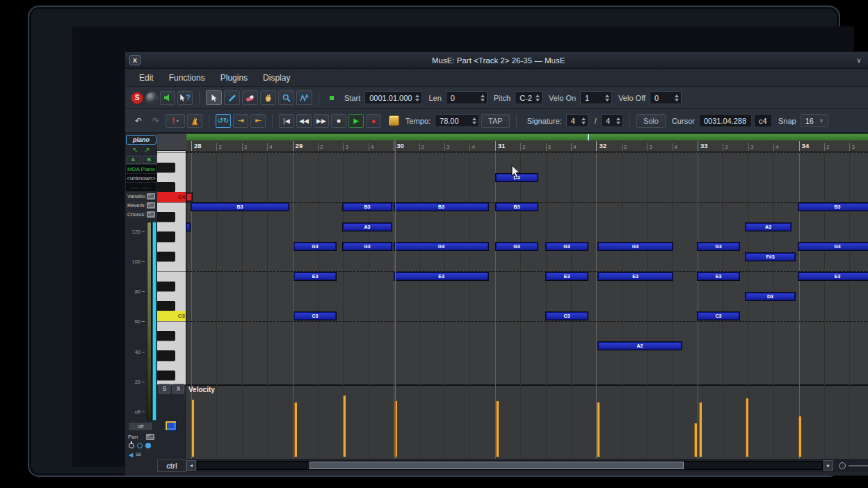 The height and width of the screenshot is (488, 868). What do you see at coordinates (467, 97) in the screenshot?
I see `len-spinbox: 0` at bounding box center [467, 97].